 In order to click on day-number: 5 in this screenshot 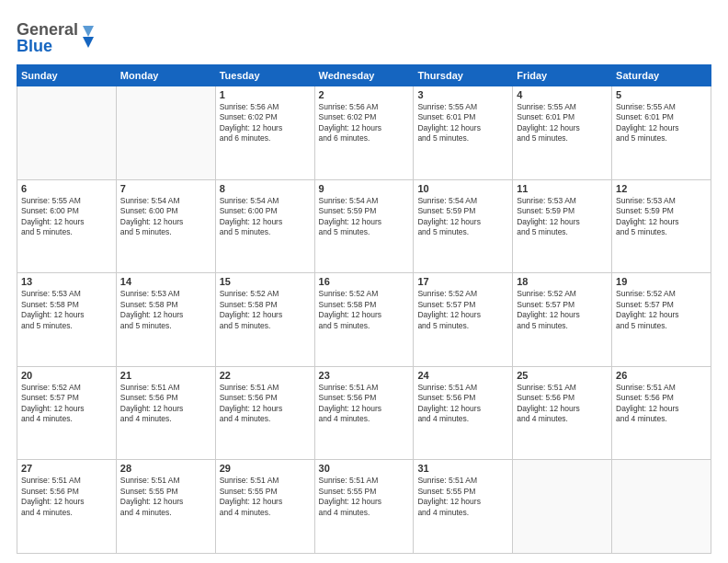, I will do `click(662, 95)`.